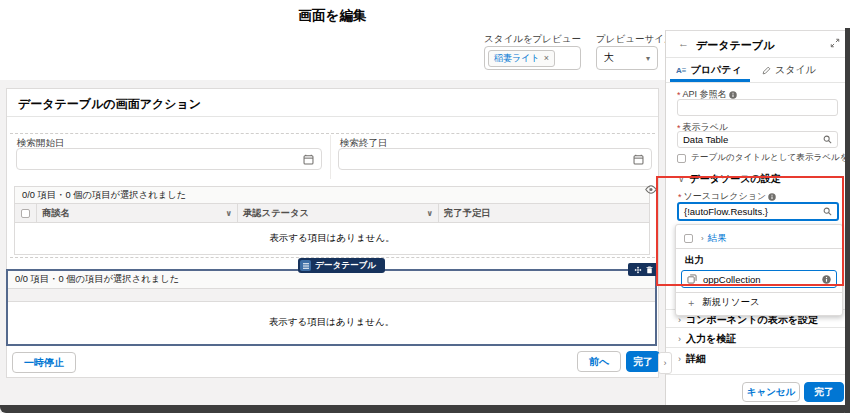  Describe the element at coordinates (332, 16) in the screenshot. I see `page-title: 画面を編集` at that location.